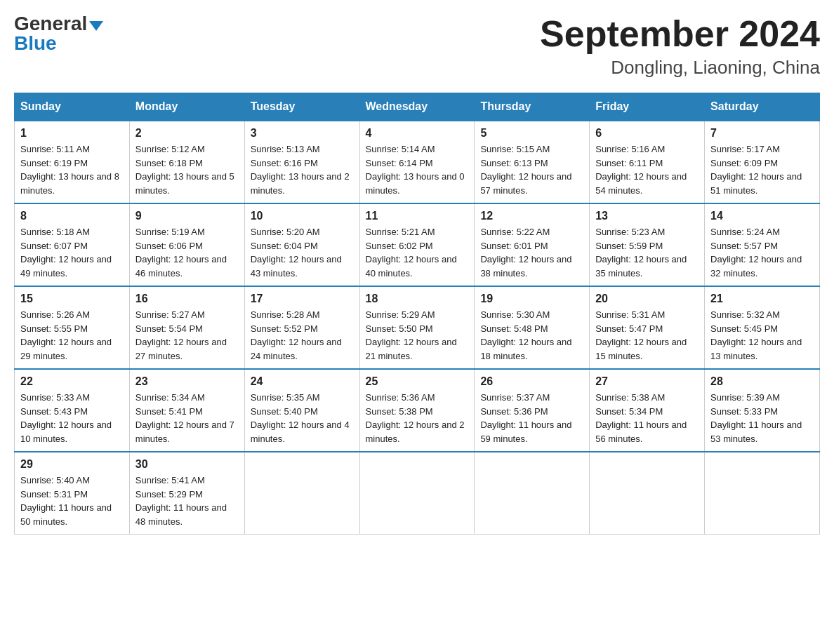 The width and height of the screenshot is (834, 644). Describe the element at coordinates (680, 67) in the screenshot. I see `location-title: Dongling, Liaoning, China` at that location.